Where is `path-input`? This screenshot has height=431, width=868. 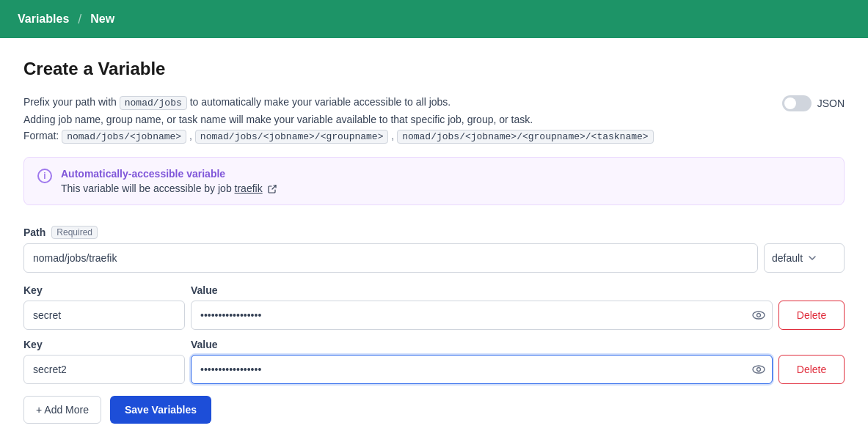
path-input is located at coordinates (390, 258).